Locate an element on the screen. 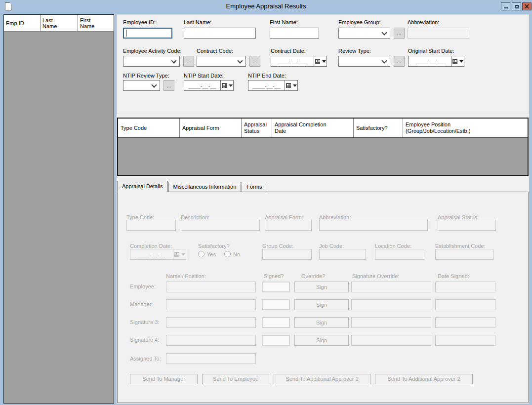 This screenshot has width=532, height=405. manager-date-signed-input is located at coordinates (465, 305).